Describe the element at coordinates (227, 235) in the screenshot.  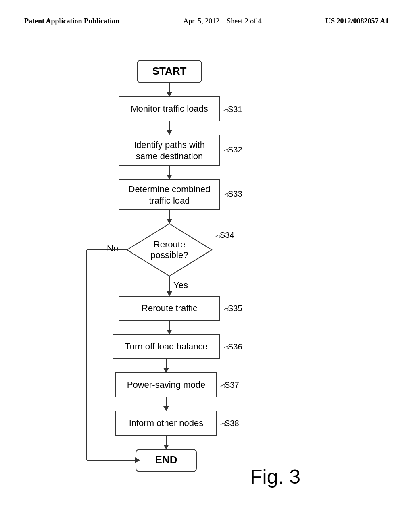
I see `svg-text: S34` at that location.